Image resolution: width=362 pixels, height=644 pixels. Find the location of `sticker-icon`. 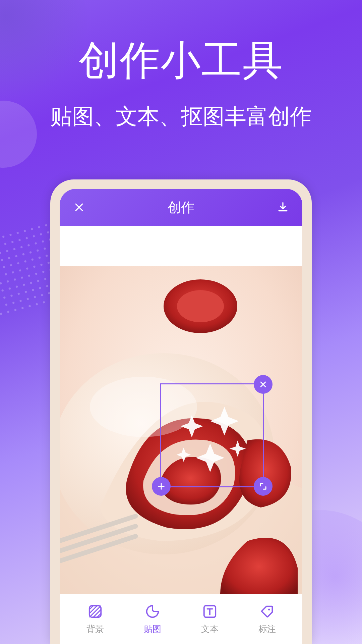

sticker-icon is located at coordinates (153, 611).